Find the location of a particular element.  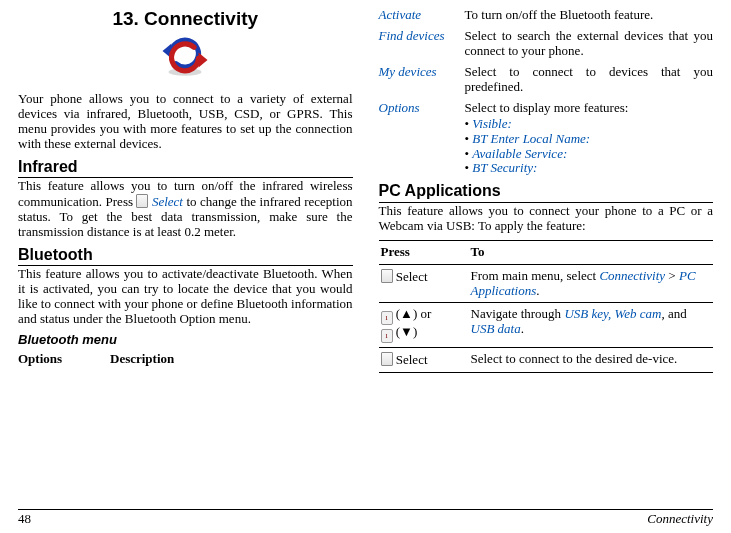

option-desc: To turn on/off the Bluetooth feature. is located at coordinates (590, 16).